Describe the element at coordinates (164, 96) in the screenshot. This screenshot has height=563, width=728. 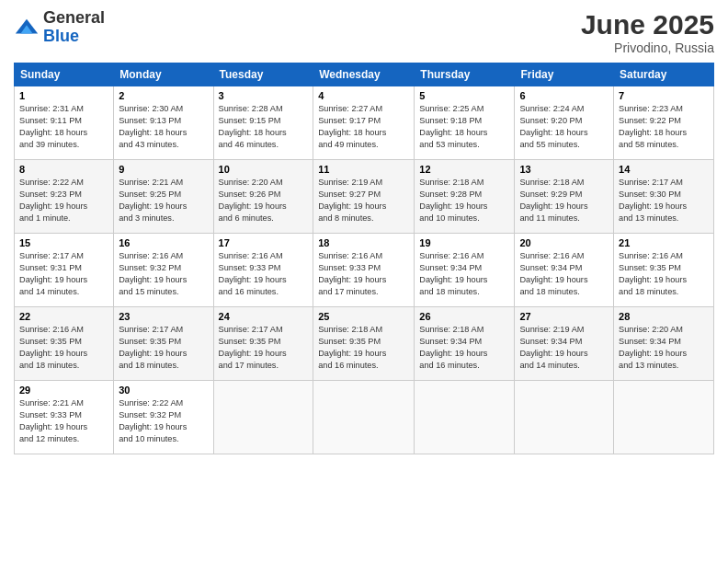
I see `day-number: 2` at that location.